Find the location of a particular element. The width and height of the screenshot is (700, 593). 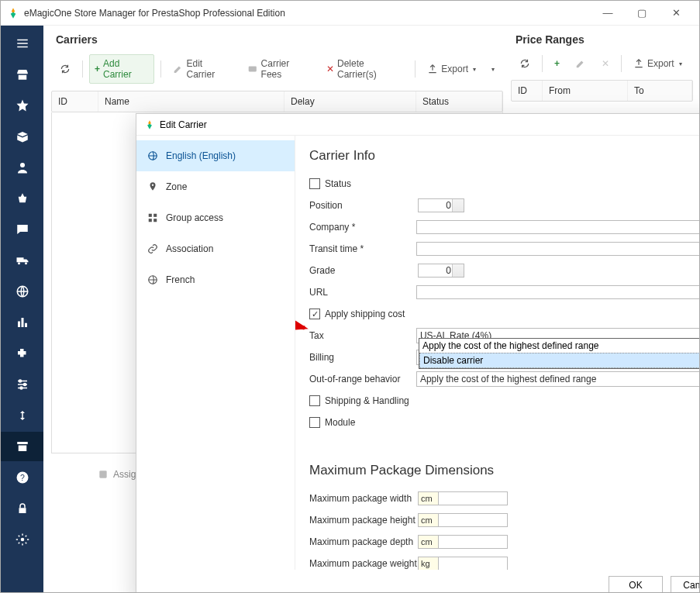

sidebar-item-catalog is located at coordinates (22, 136).